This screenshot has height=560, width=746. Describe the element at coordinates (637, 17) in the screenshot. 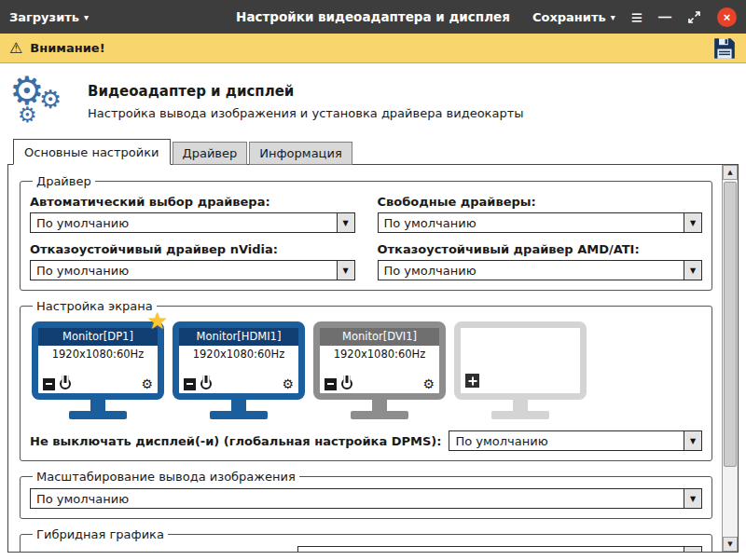

I see `main-menu-button: ≡` at that location.